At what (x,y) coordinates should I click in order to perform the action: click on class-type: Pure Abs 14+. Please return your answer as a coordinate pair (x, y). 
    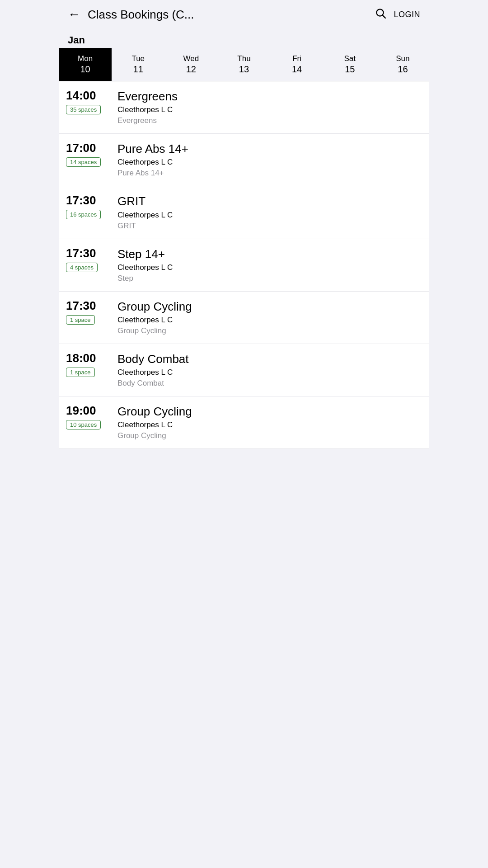
    Looking at the image, I should click on (153, 173).